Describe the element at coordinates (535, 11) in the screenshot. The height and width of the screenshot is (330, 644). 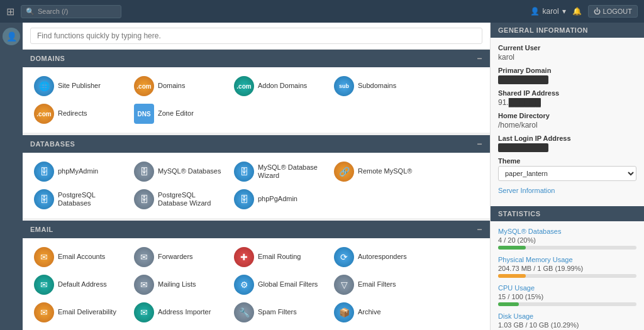
I see `user-icon: 👤` at that location.